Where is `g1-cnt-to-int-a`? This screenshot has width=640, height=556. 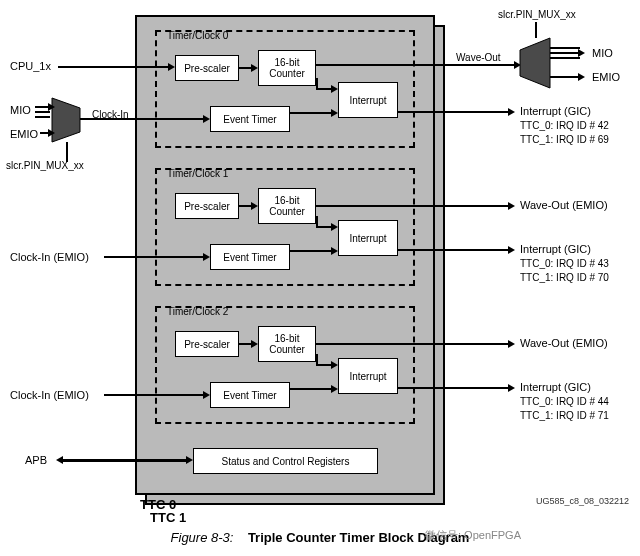
g1-cnt-to-int-a is located at coordinates (334, 227).